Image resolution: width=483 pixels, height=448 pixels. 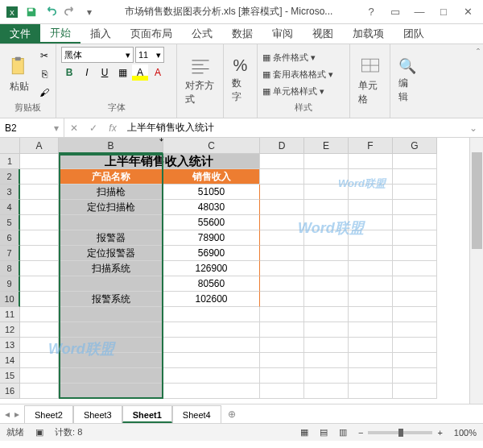 What do you see at coordinates (212, 300) in the screenshot?
I see `cell: 102600` at bounding box center [212, 300].